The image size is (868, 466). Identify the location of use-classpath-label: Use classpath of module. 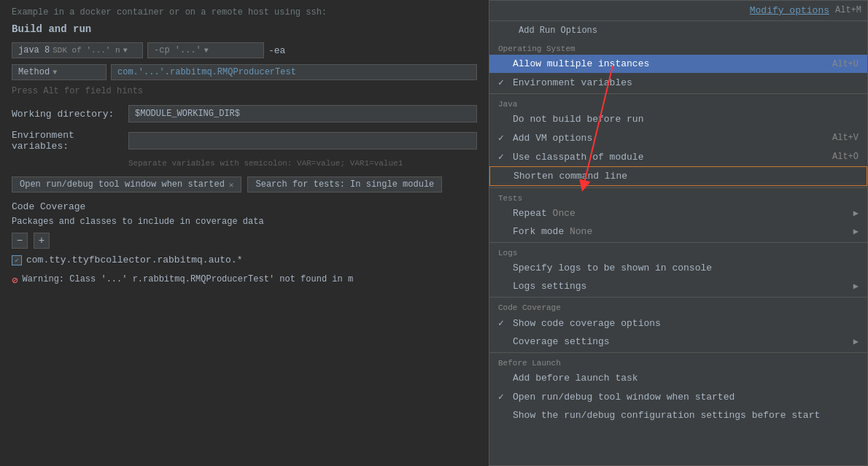
(673, 158).